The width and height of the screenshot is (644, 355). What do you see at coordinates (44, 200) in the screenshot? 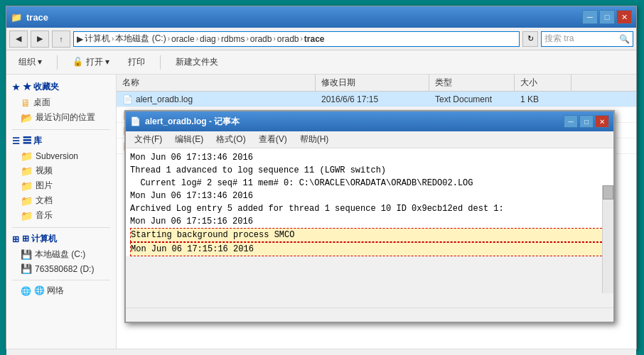
I see `documents-label: 文档` at bounding box center [44, 200].